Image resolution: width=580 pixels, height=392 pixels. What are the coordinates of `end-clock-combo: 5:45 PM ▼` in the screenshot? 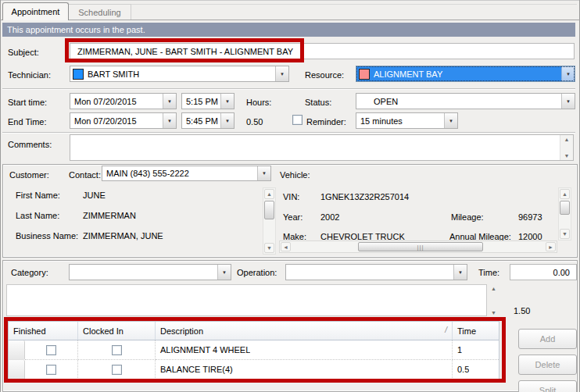 It's located at (208, 120).